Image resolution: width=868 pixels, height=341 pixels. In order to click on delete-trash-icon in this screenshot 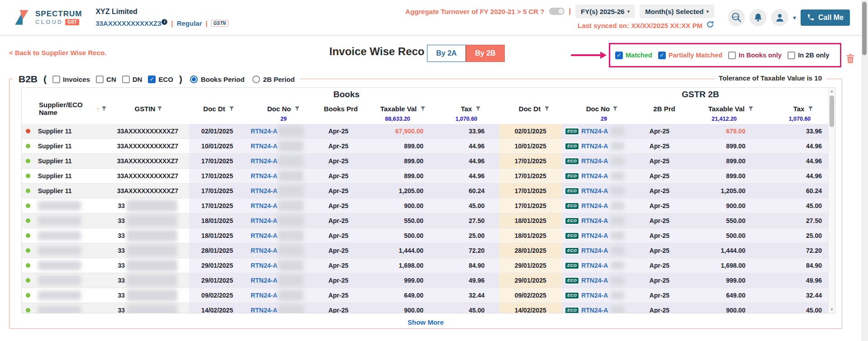, I will do `click(850, 59)`.